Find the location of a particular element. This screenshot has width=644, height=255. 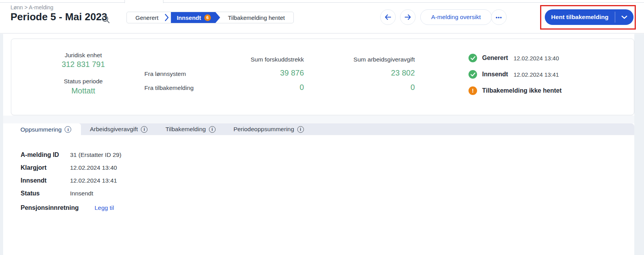

step-generert: Generert is located at coordinates (146, 18).